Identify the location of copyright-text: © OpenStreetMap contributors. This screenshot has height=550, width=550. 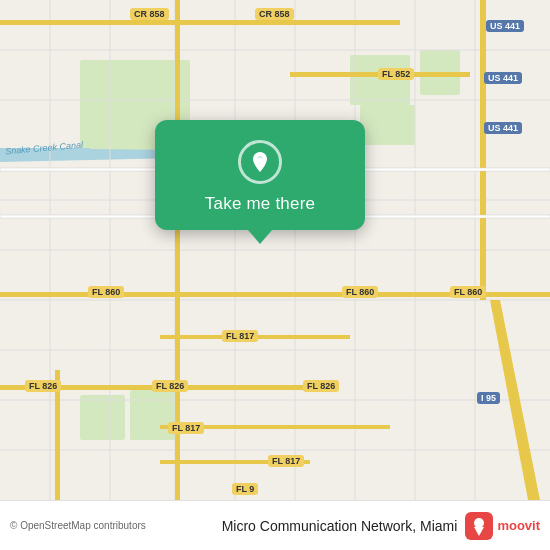
(112, 526).